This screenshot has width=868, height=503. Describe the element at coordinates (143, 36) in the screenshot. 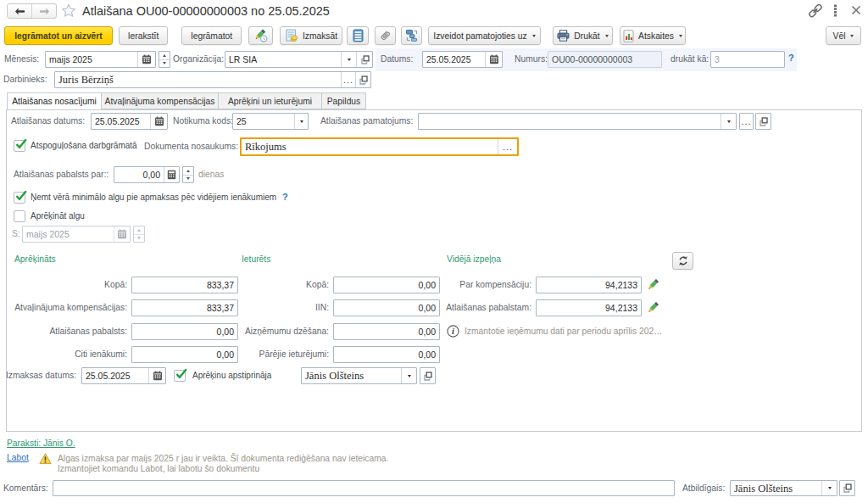

I see `write-button: Ierakstīt` at that location.